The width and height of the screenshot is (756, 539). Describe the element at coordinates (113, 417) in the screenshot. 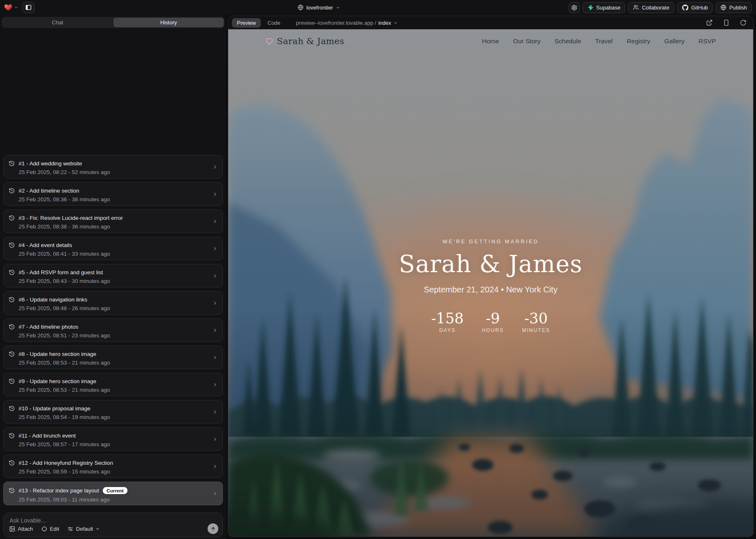

I see `history-item-timestamp: 25 Feb 2025, 08:54 - 19 minutes ago` at that location.